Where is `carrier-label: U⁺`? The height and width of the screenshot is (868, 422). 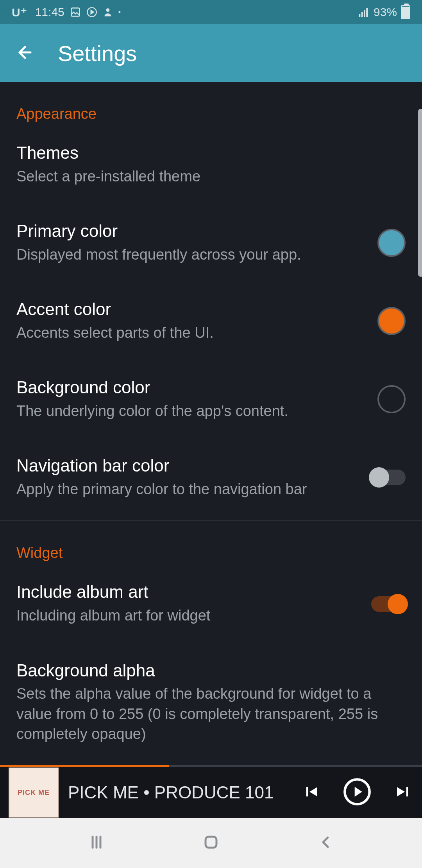 carrier-label: U⁺ is located at coordinates (20, 13).